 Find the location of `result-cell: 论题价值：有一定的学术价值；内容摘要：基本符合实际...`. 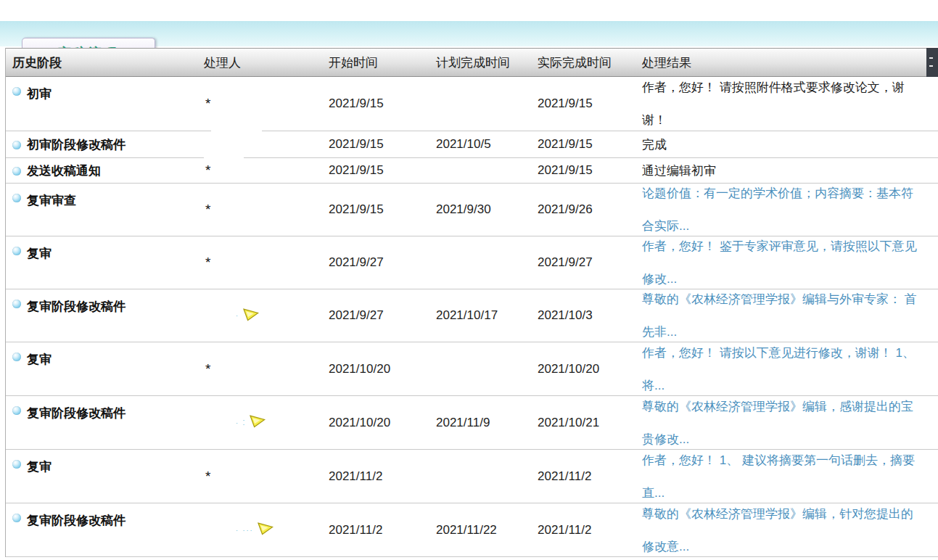

result-cell: 论题价值：有一定的学术价值；内容摘要：基本符合实际... is located at coordinates (790, 210).